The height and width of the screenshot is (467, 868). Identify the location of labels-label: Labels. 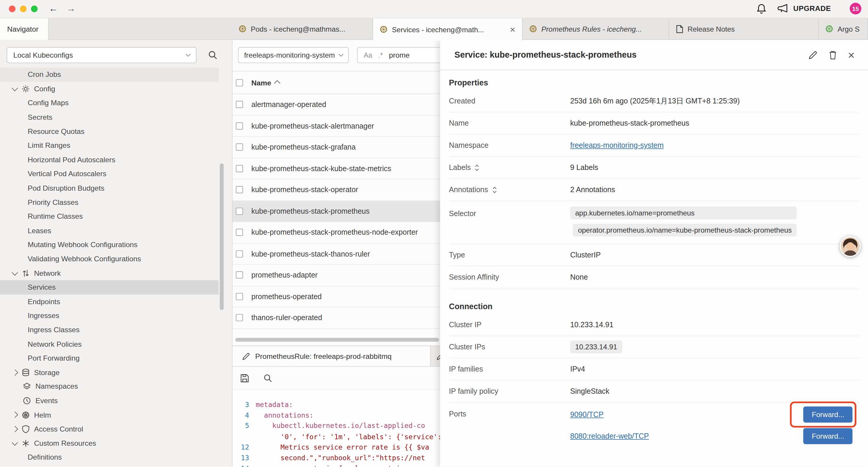
(460, 168).